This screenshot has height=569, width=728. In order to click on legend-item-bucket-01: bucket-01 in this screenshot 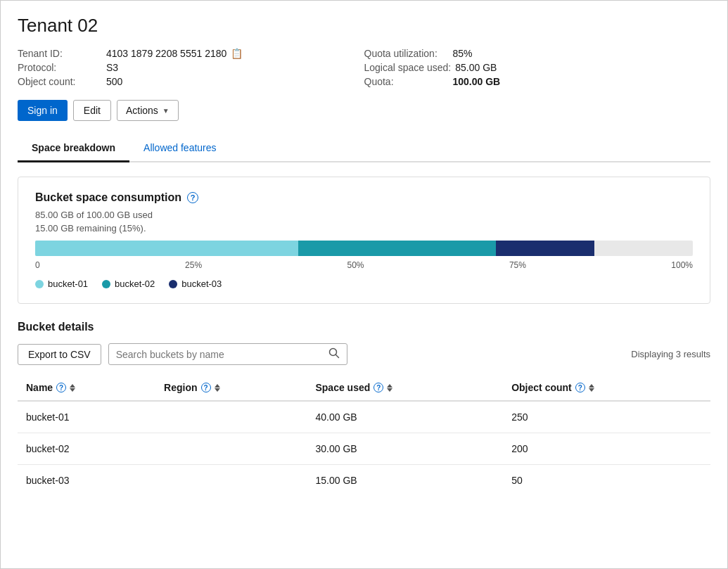, I will do `click(62, 284)`.